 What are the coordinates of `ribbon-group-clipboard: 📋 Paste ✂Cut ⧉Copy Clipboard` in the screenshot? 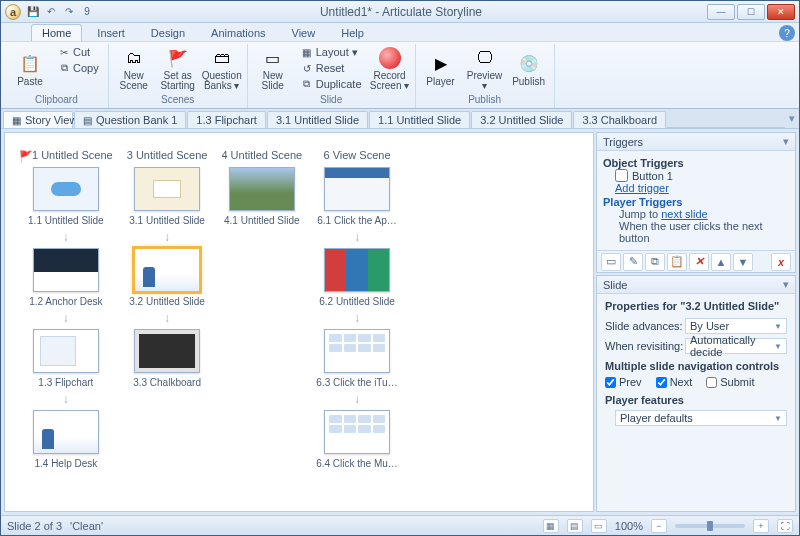 It's located at (57, 76).